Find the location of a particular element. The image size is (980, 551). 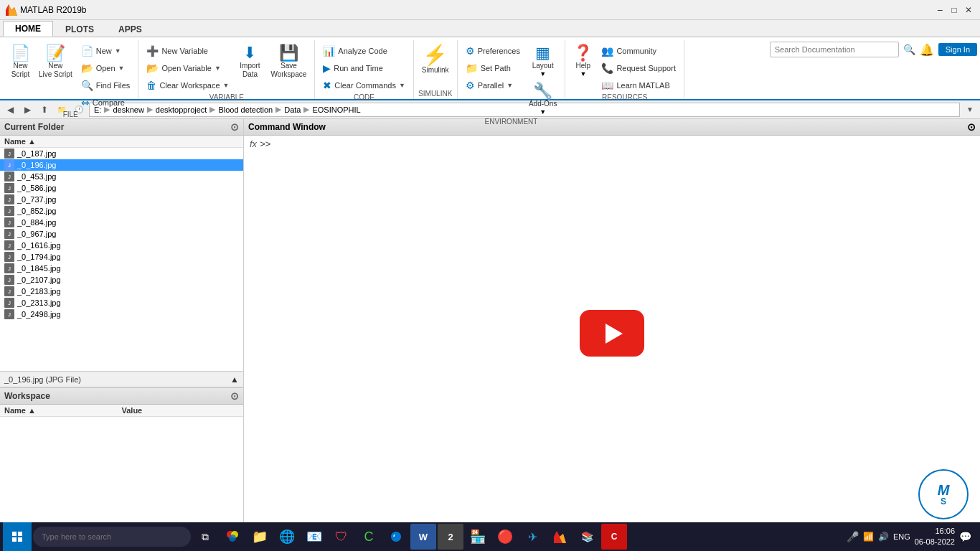

compare-button: ⇔ Compare is located at coordinates (106, 103).